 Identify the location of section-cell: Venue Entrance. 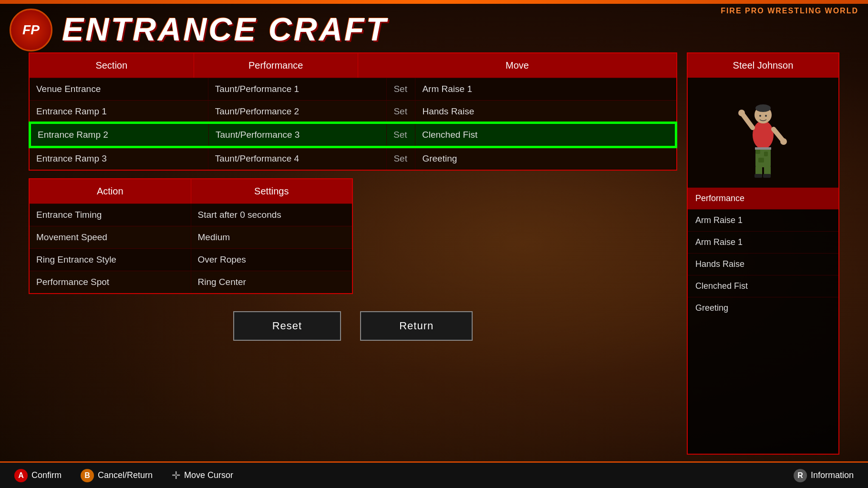
(119, 89).